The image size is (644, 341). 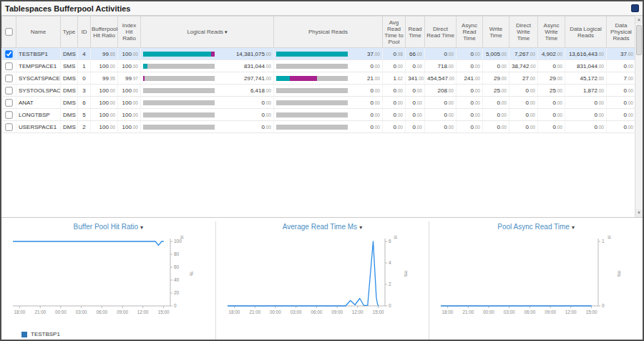 What do you see at coordinates (84, 128) in the screenshot?
I see `cell-id: 2` at bounding box center [84, 128].